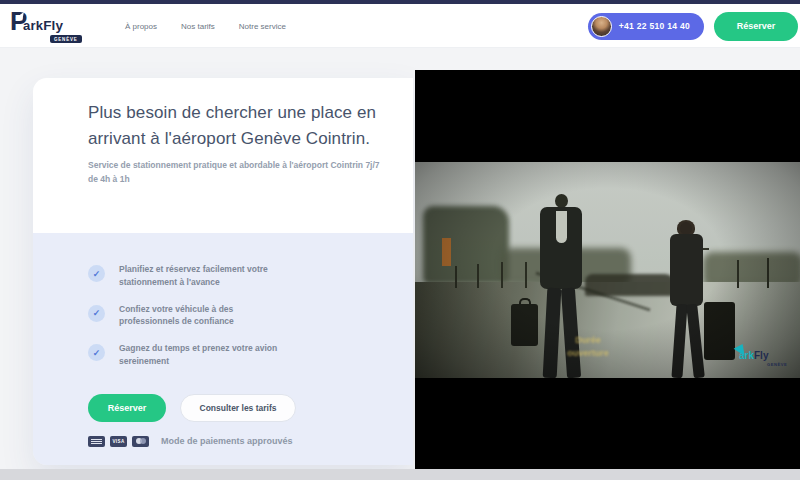 Image resolution: width=800 pixels, height=480 pixels. What do you see at coordinates (227, 441) in the screenshot?
I see `payments-label: Mode de paiements approuvés` at bounding box center [227, 441].